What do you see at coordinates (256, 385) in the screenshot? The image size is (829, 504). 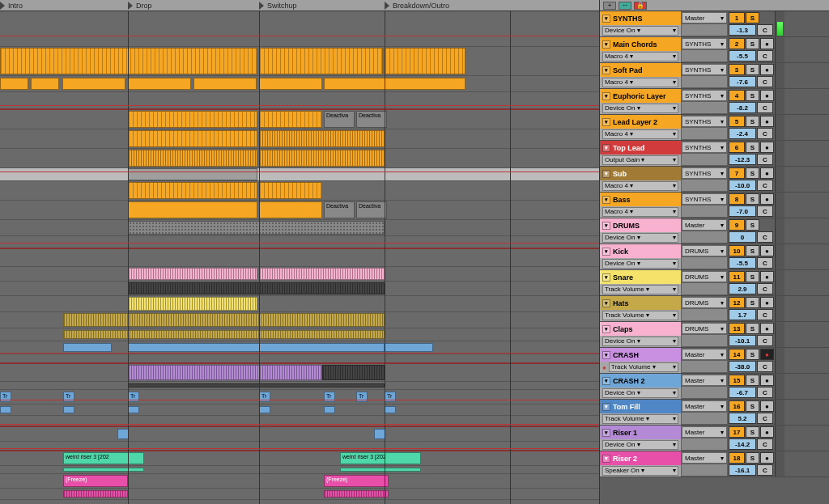 I see `automation-clip` at bounding box center [256, 385].